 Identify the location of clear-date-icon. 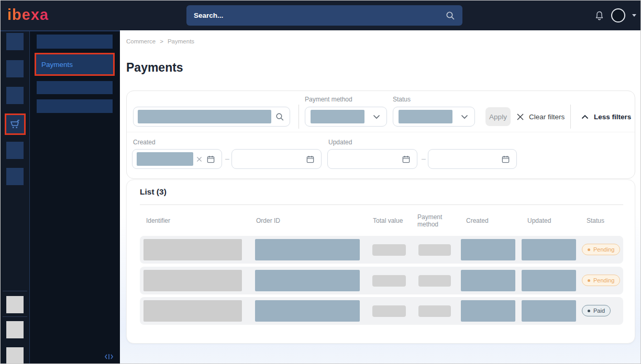
(199, 159).